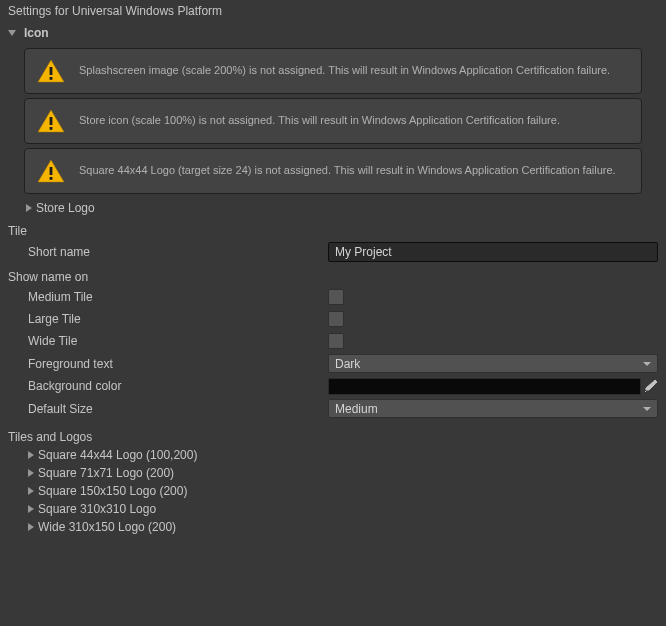 The width and height of the screenshot is (666, 626). I want to click on background-color-label: Background color, so click(168, 386).